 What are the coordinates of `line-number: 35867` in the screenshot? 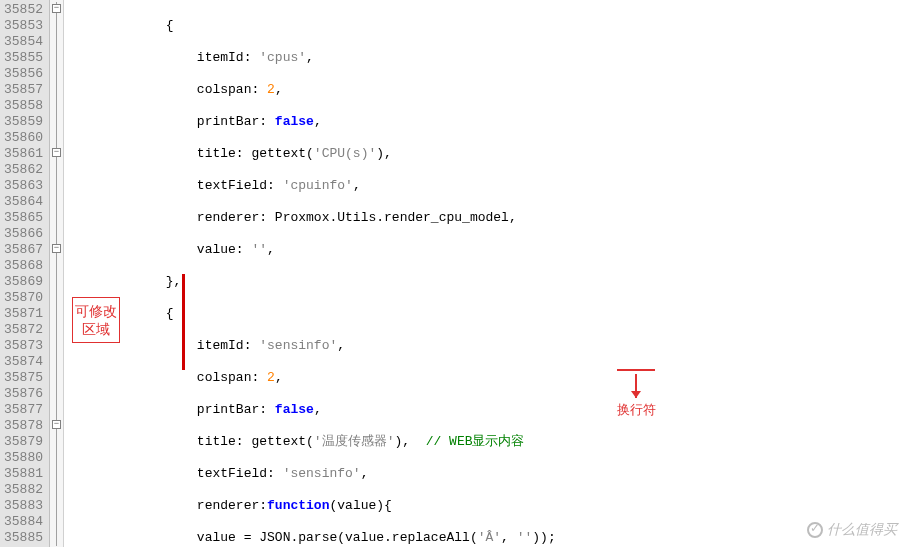 It's located at (24, 250).